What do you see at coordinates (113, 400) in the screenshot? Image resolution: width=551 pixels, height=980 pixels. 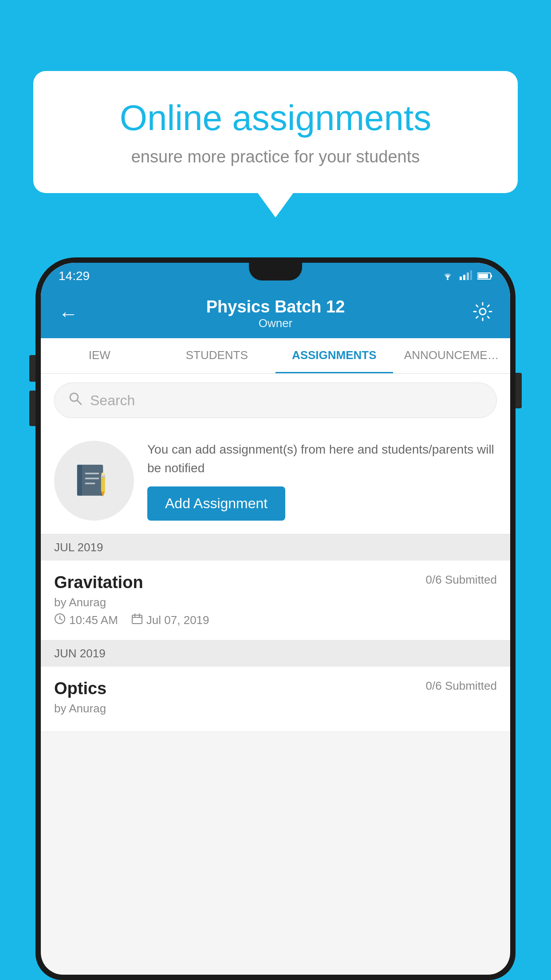 I see `search-placeholder: Search` at bounding box center [113, 400].